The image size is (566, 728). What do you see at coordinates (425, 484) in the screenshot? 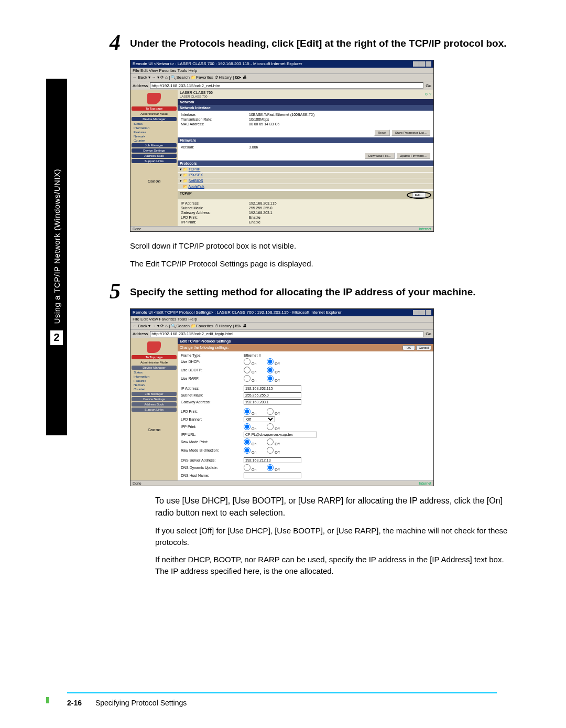
I see `status-right: Internet` at bounding box center [425, 484].